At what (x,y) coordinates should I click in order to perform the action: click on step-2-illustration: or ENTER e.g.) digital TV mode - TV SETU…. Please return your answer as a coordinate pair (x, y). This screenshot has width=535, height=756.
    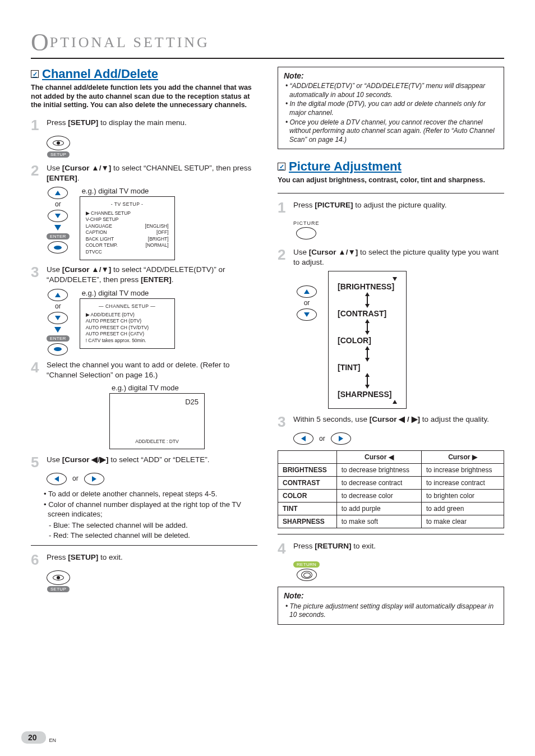
    Looking at the image, I should click on (152, 223).